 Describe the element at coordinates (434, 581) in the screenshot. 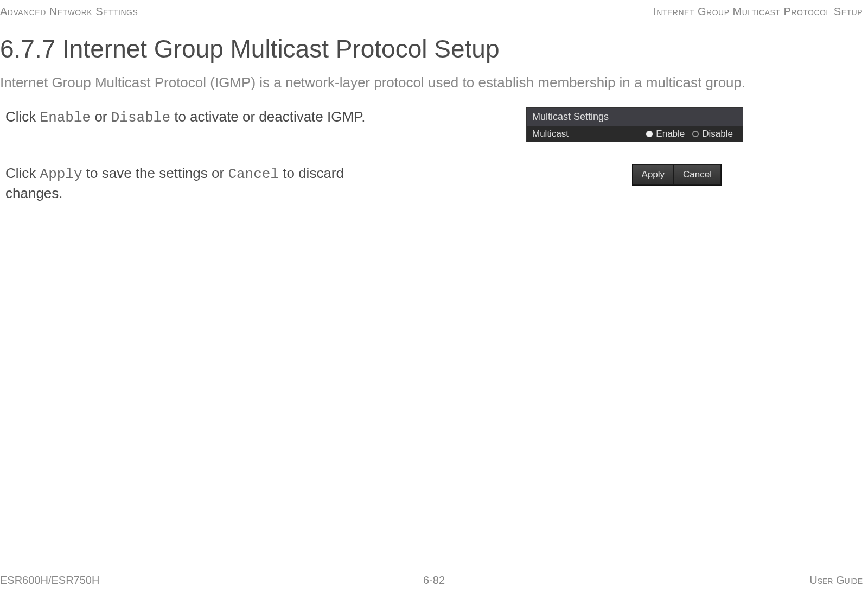

I see `running-footer: ESR600H/ESR750H 6-82 User Guide` at that location.